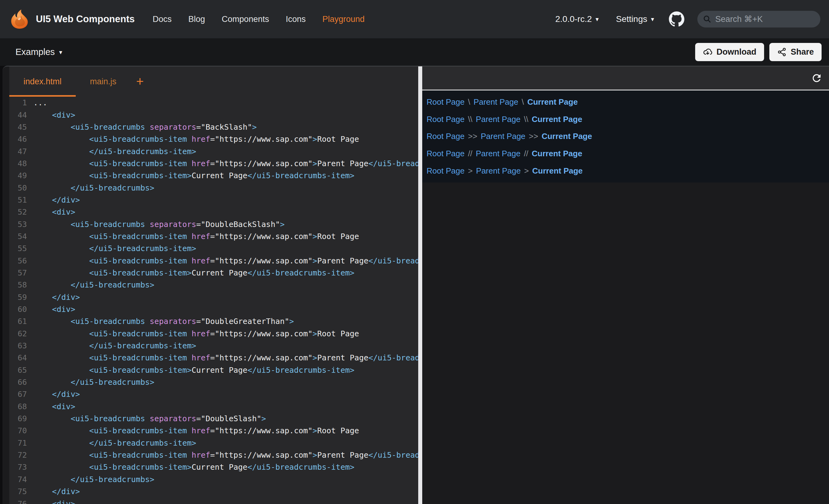  Describe the element at coordinates (214, 188) in the screenshot. I see `code-line: 50 </ui5-breadcrumbs>` at that location.